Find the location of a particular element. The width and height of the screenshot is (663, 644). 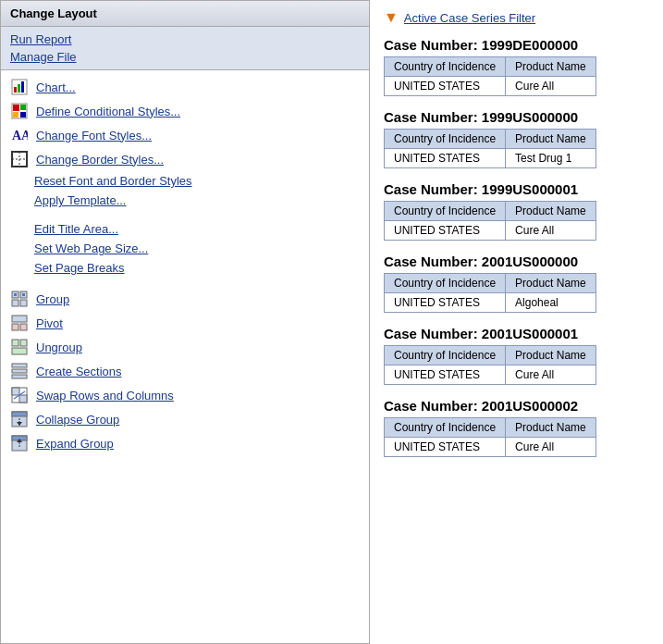

page-breaks-label: Set Page Breaks is located at coordinates (80, 268).